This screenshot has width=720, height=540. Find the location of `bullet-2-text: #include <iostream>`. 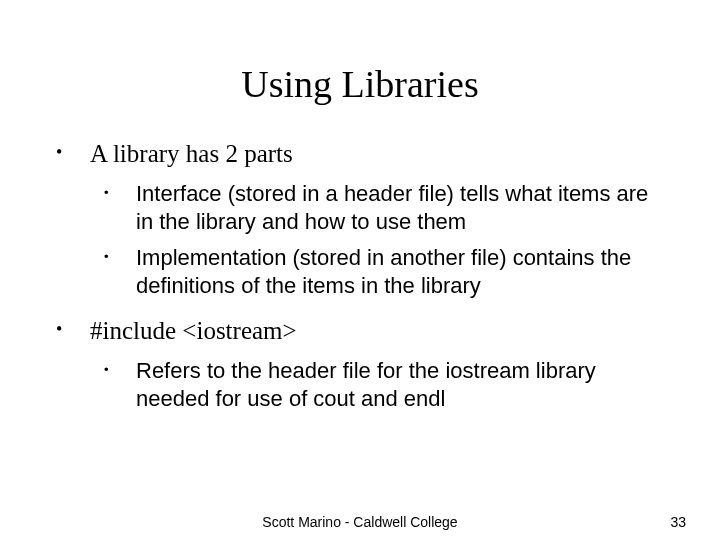

bullet-2-text: #include <iostream> is located at coordinates (194, 330).